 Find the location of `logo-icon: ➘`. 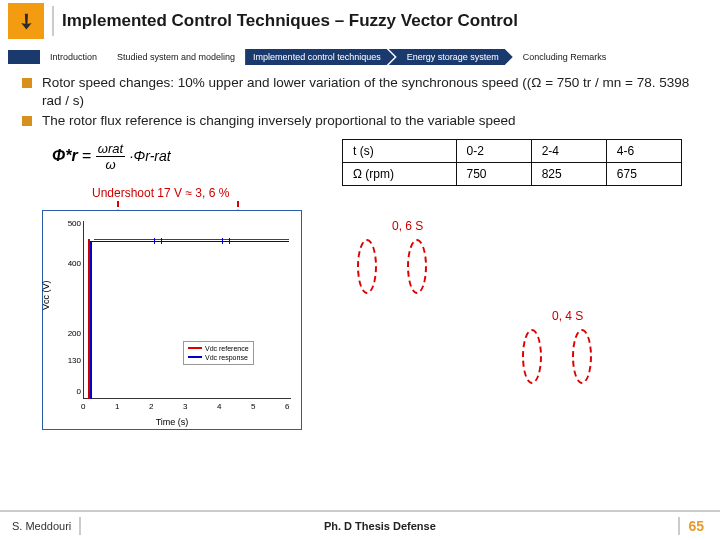

logo-icon: ➘ is located at coordinates (26, 21).